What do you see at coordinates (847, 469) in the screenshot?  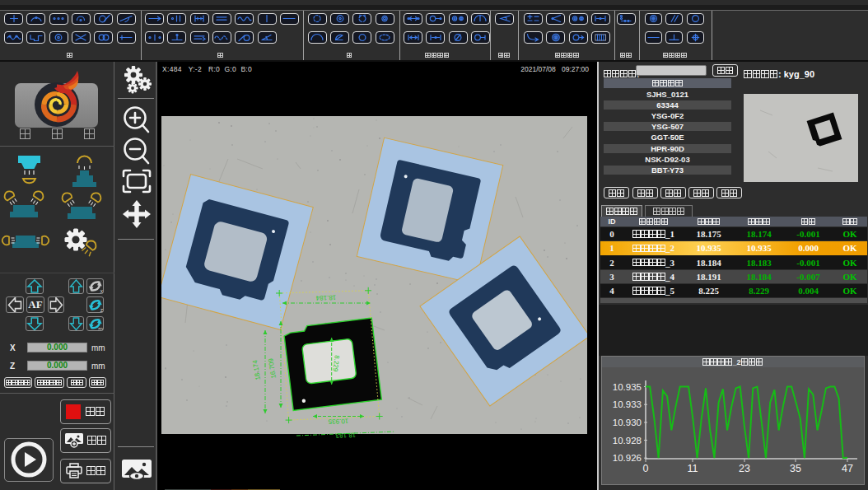 I see `svg-text: 47` at bounding box center [847, 469].